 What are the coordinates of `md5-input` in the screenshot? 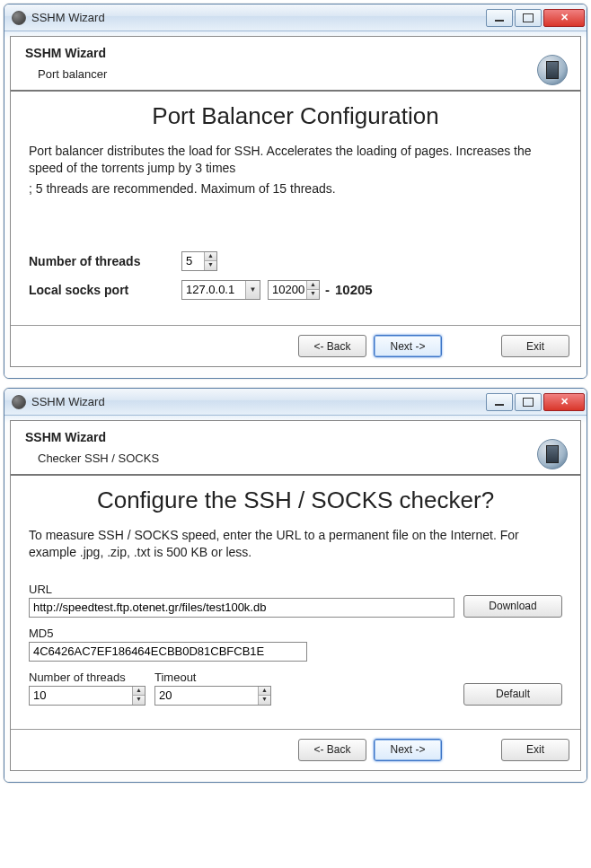 It's located at (168, 652).